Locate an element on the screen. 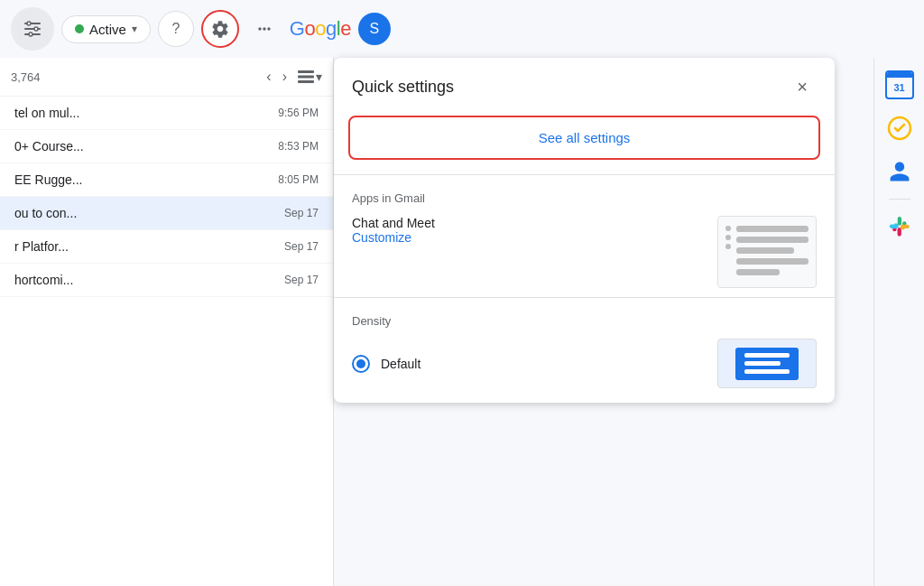 This screenshot has height=586, width=924. gear-icon is located at coordinates (220, 29).